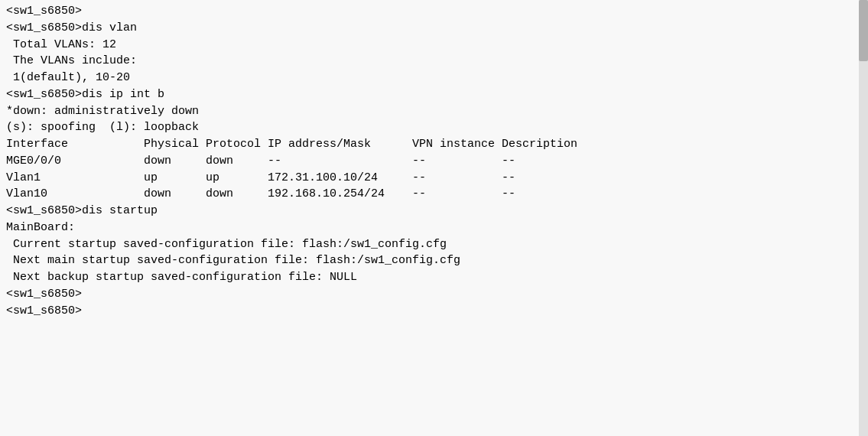  I want to click on scrollbar-thumb, so click(863, 31).